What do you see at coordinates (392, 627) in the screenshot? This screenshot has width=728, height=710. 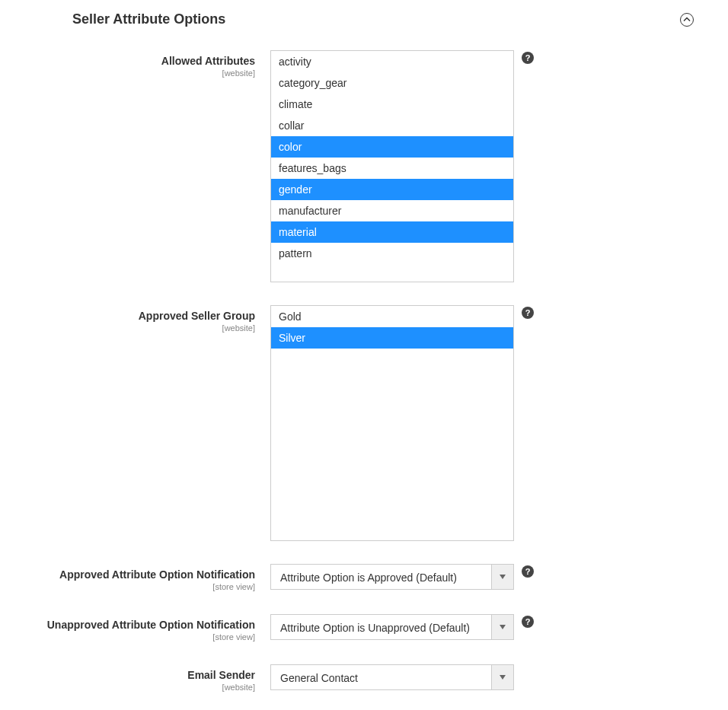 I see `unapproved-notification-select: Attribute Option is Unapproved (Default)` at bounding box center [392, 627].